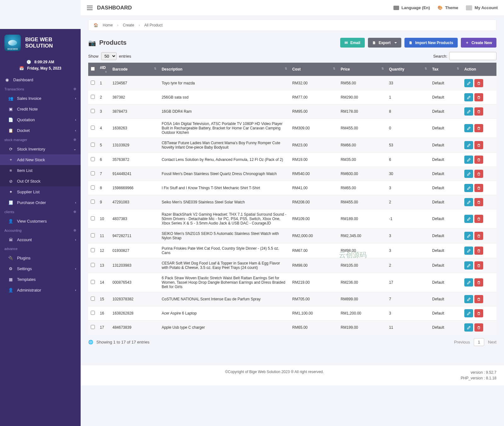 The width and height of the screenshot is (504, 426). What do you see at coordinates (40, 130) in the screenshot?
I see `nav-docket: 📋 Docket ‹` at bounding box center [40, 130].